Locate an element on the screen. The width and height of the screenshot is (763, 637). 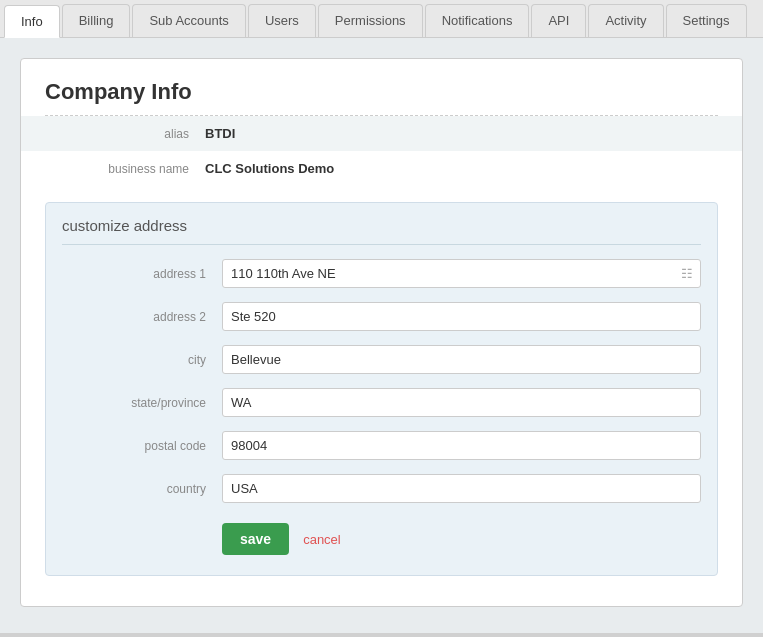
tab-permissions: Permissions is located at coordinates (370, 20).